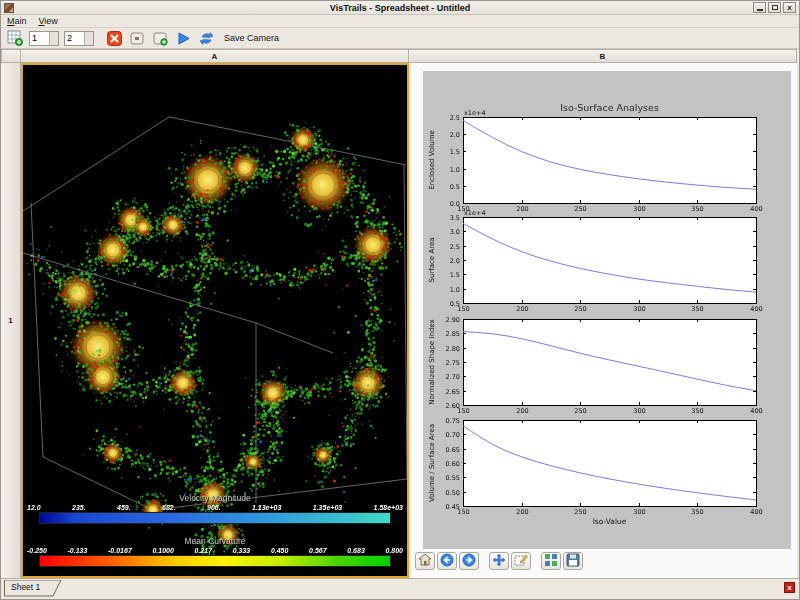 The width and height of the screenshot is (800, 600). I want to click on delete-sheet-button, so click(114, 38).